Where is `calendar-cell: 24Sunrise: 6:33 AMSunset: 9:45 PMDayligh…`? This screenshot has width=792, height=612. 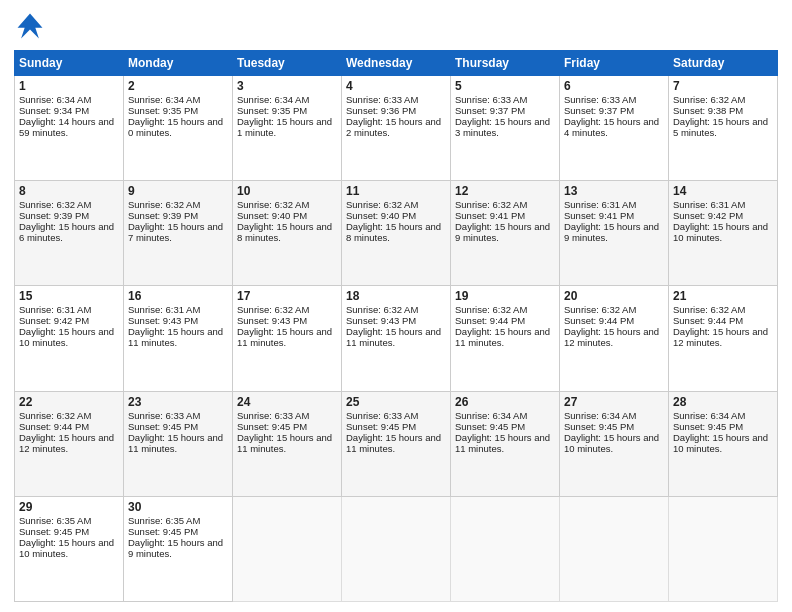
calendar-cell: 24Sunrise: 6:33 AMSunset: 9:45 PMDayligh… is located at coordinates (288, 444).